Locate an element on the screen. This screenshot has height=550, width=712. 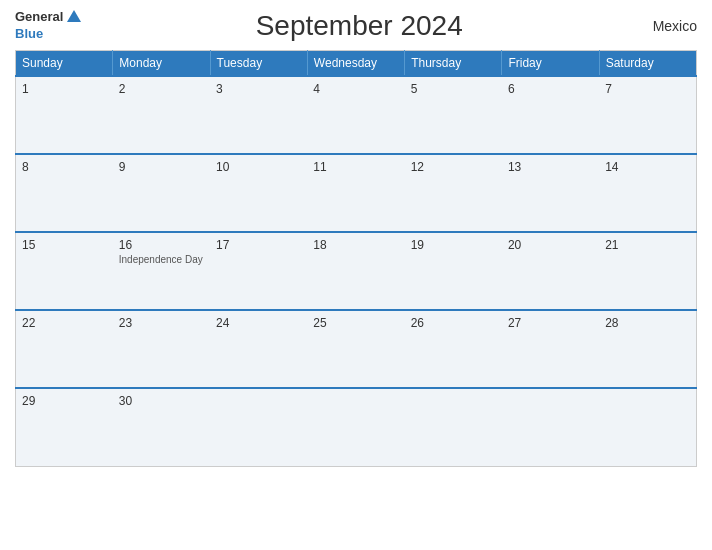
day-cell: 5 is located at coordinates (454, 115).